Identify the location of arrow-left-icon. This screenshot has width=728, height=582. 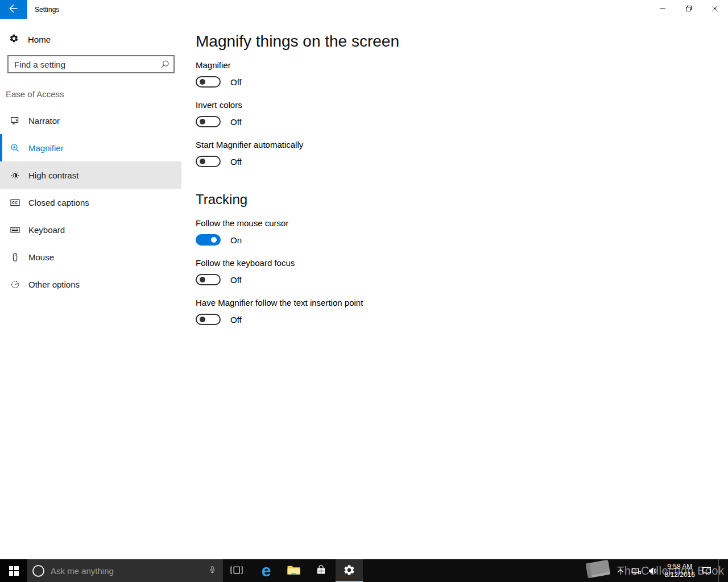
(14, 9).